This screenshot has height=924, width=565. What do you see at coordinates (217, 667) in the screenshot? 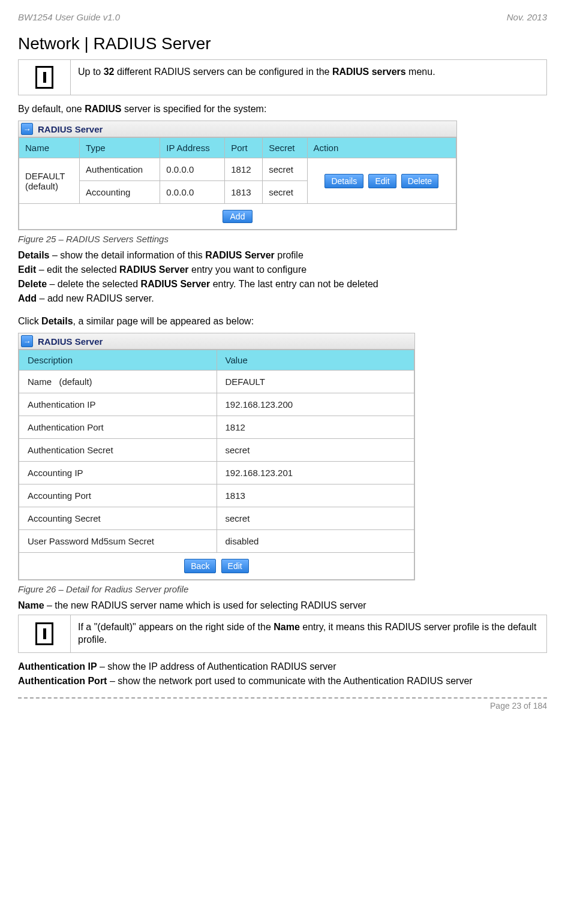
I see `t: – show the IP address of Authentication …` at bounding box center [217, 667].